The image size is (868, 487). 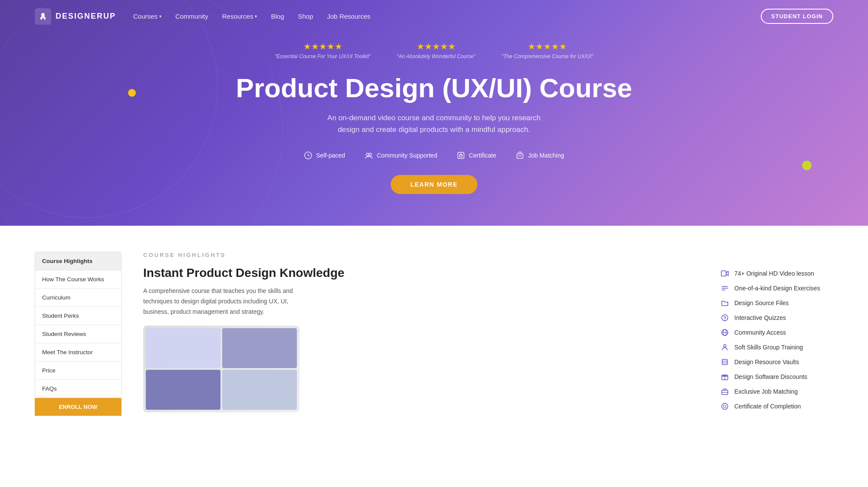 What do you see at coordinates (436, 56) in the screenshot?
I see `review-text-2: "An Absolutely Wonderful Course"` at bounding box center [436, 56].